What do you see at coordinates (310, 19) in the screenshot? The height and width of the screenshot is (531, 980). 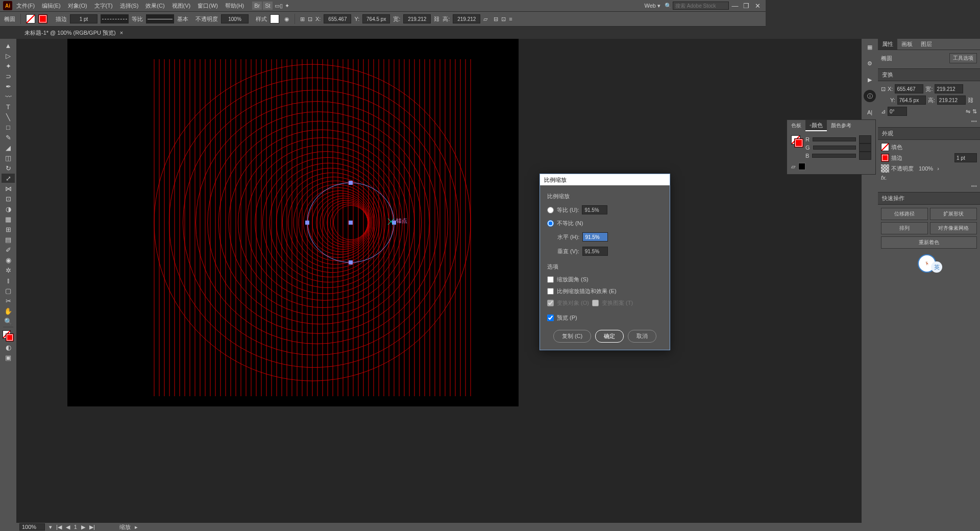 I see `transform-icon: ⊡` at bounding box center [310, 19].